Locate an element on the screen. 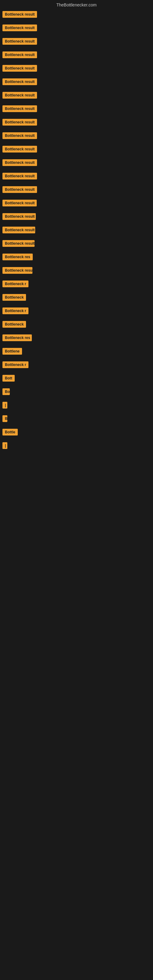  result-badge: B is located at coordinates (5, 418).